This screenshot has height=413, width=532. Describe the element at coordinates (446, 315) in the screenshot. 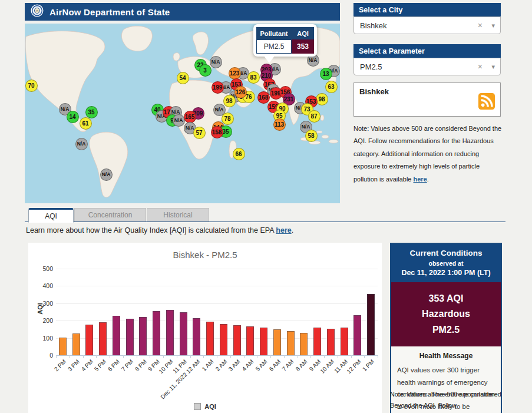

I see `aqi-status-box: 353 AQI Hazardous PM2.5` at that location.